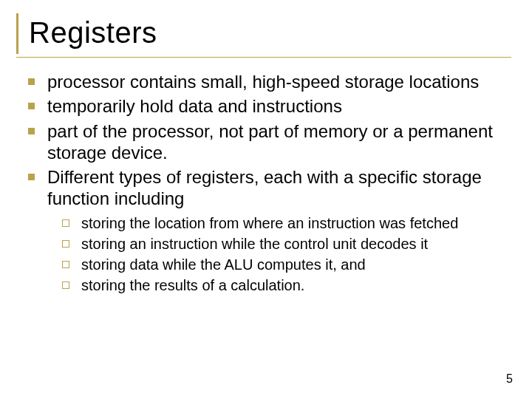 The image size is (532, 399). Describe the element at coordinates (270, 223) in the screenshot. I see `sub-bullet-text: storing the location from where an instr…` at that location.